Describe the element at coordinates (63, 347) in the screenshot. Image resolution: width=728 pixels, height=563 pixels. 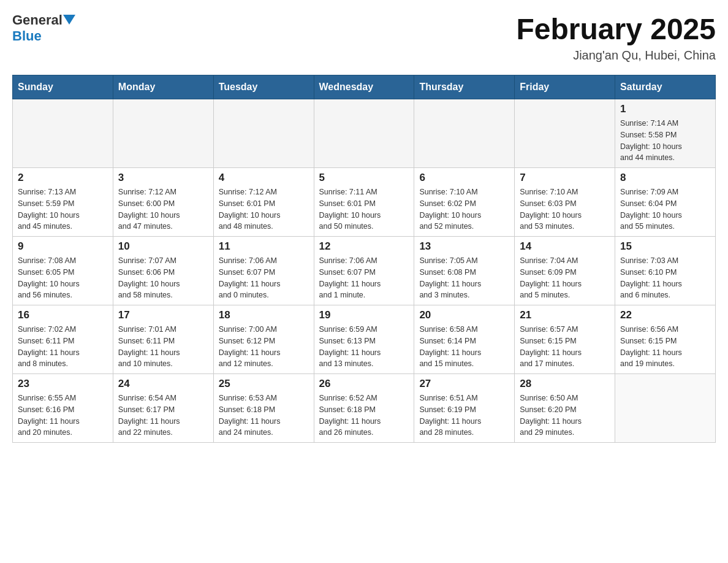
I see `day-info: Sunrise: 7:02 AM Sunset: 6:11 PM Dayligh…` at that location.